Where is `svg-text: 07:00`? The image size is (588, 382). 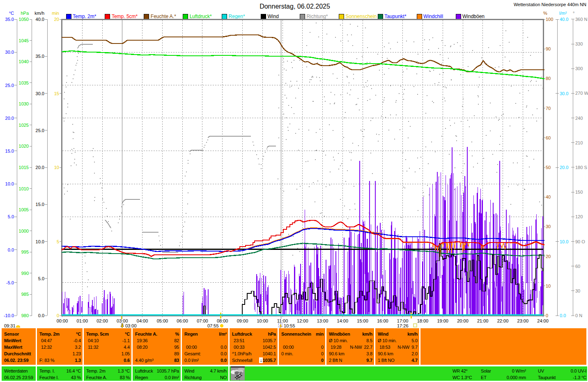 svg-text: 07:00 is located at coordinates (202, 321).